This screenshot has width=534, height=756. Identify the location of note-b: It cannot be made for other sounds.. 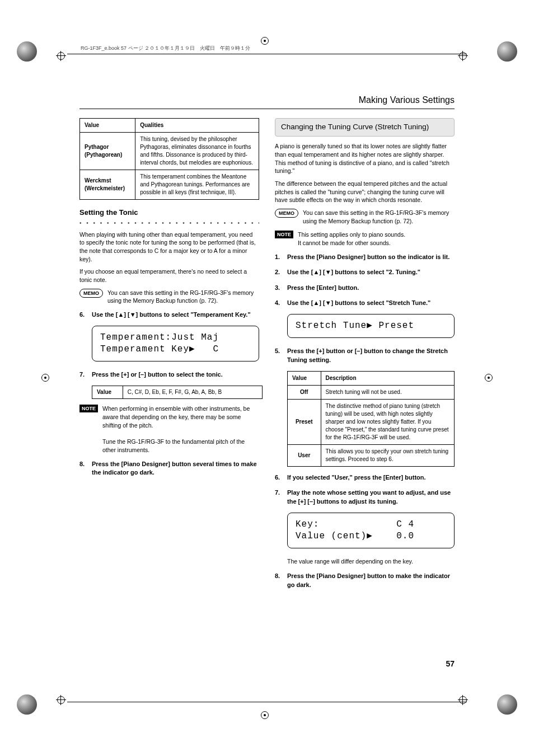
(344, 243).